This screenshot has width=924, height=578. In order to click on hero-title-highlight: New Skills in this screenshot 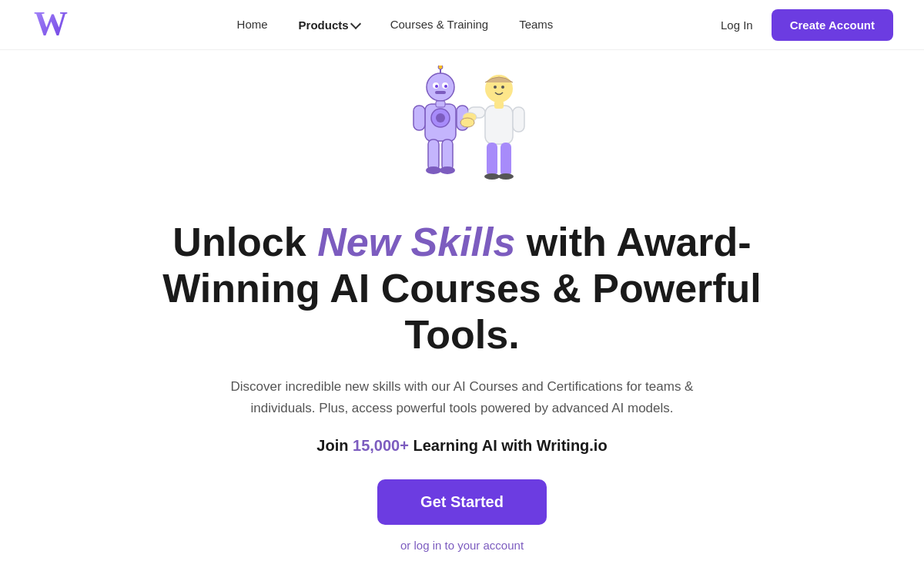, I will do `click(416, 242)`.